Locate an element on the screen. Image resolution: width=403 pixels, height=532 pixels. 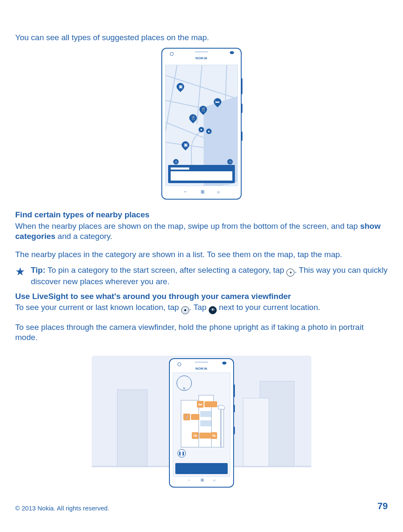
body-text: When the nearby places are shown on the … is located at coordinates (188, 226).